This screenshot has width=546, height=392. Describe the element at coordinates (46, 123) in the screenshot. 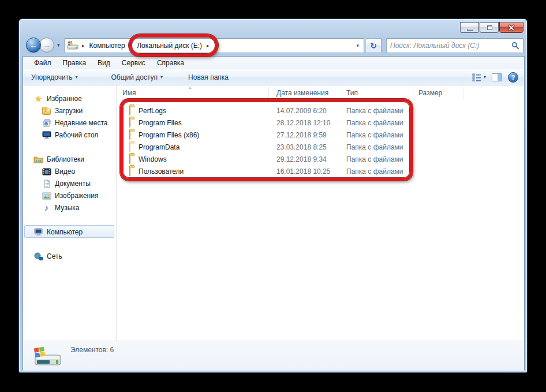

I see `recent-places-icon` at that location.